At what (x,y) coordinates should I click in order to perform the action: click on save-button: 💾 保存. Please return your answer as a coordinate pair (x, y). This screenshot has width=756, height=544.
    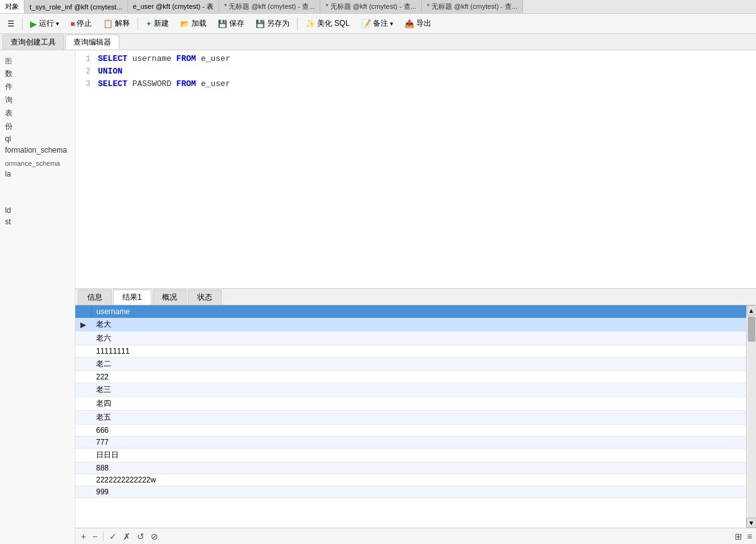
    Looking at the image, I should click on (231, 24).